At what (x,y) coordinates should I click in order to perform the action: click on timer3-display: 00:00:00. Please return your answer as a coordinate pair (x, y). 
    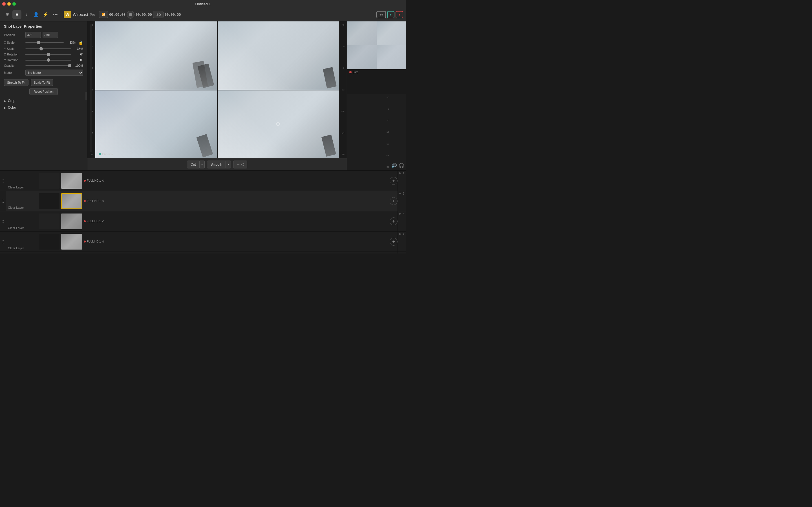
    Looking at the image, I should click on (173, 15).